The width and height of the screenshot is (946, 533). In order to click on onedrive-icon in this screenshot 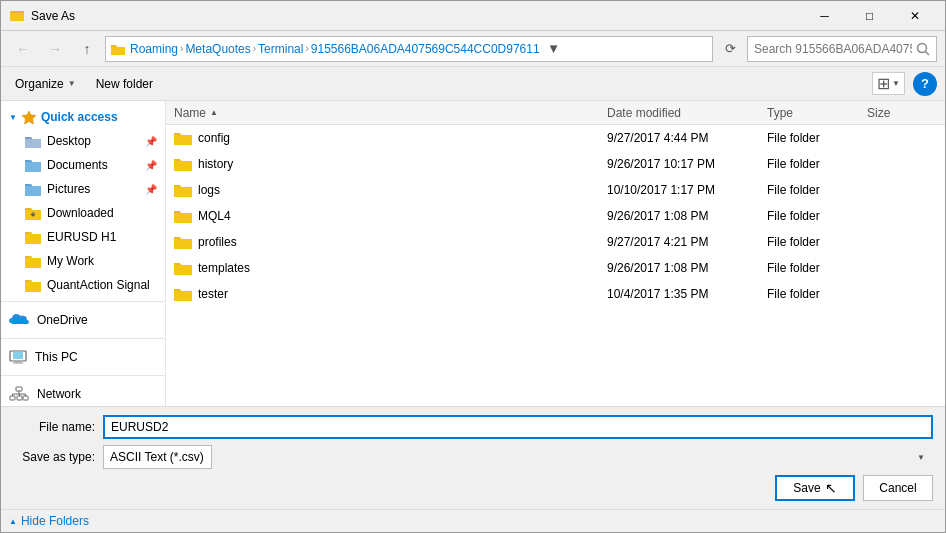, I will do `click(19, 320)`.